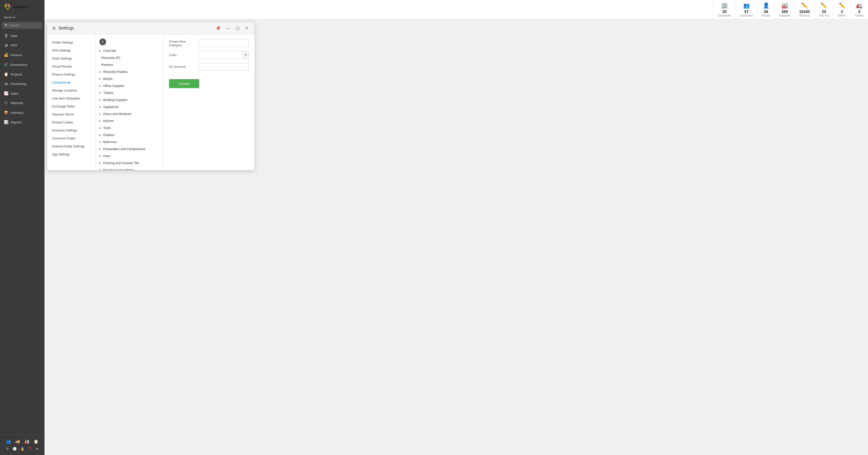 The image size is (868, 455). Describe the element at coordinates (22, 449) in the screenshot. I see `lock-icon: 🔒` at that location.